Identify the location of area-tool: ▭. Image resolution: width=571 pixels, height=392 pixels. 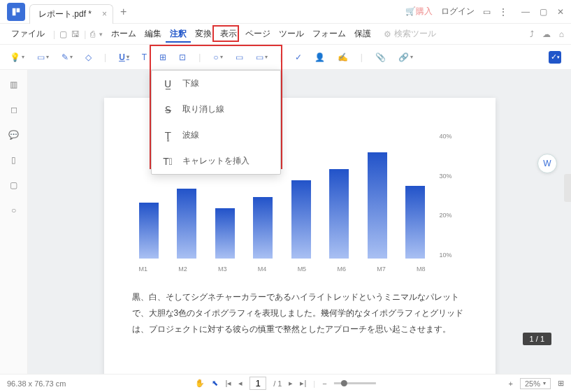
(239, 57).